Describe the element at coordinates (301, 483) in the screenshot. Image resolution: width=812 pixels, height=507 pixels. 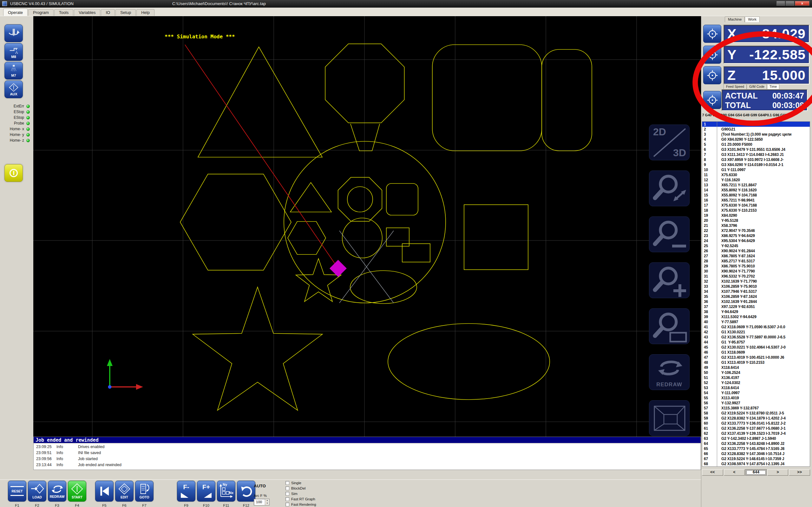
I see `option-checkbox-row: Single` at that location.